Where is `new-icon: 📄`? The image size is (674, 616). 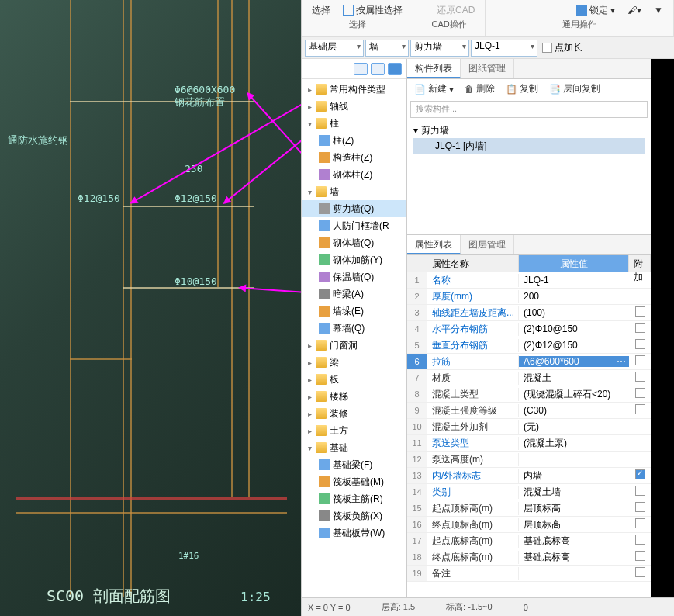
new-icon: 📄 is located at coordinates (420, 89).